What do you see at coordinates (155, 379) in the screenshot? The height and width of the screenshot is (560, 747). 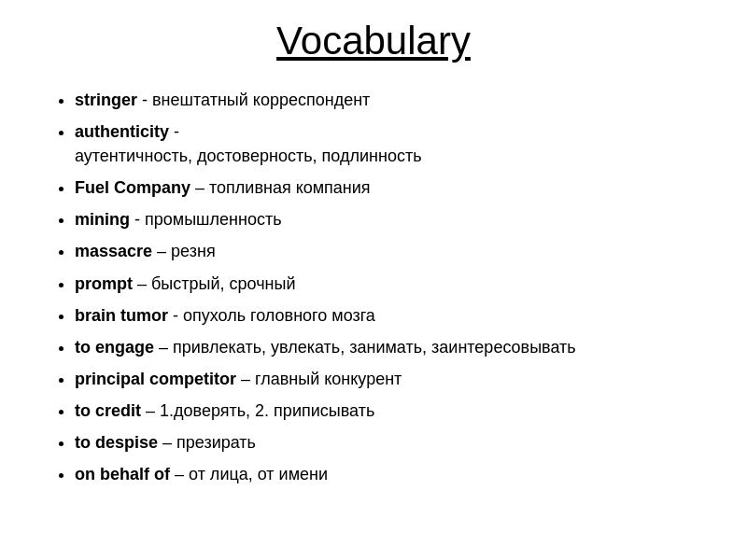 I see `vocab-term: principal competitor` at bounding box center [155, 379].